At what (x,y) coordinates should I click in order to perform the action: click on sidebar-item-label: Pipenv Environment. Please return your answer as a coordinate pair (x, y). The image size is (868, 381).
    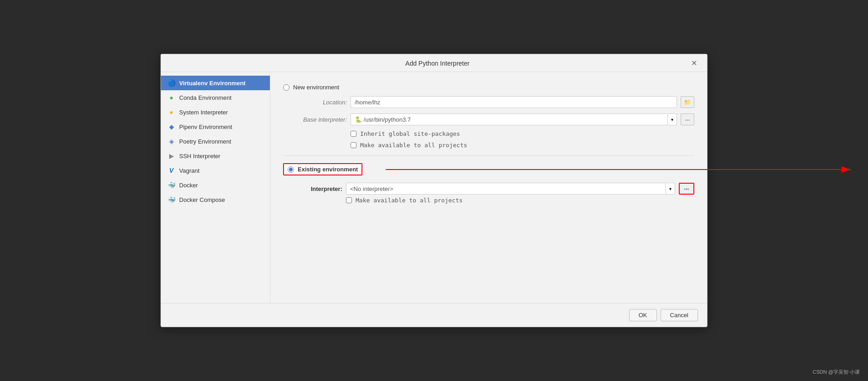
    Looking at the image, I should click on (206, 127).